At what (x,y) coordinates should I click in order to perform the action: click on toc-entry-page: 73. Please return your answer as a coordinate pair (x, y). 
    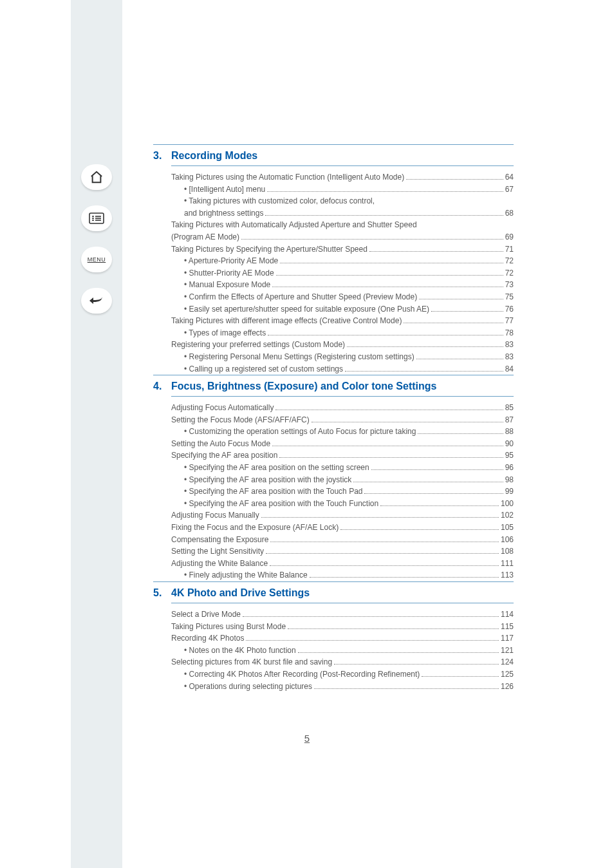
    Looking at the image, I should click on (510, 285).